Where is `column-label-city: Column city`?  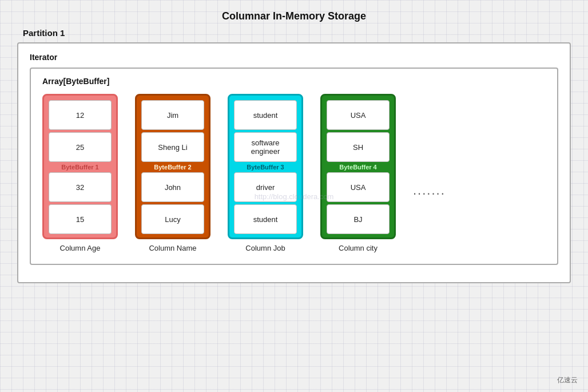
column-label-city: Column city is located at coordinates (358, 248).